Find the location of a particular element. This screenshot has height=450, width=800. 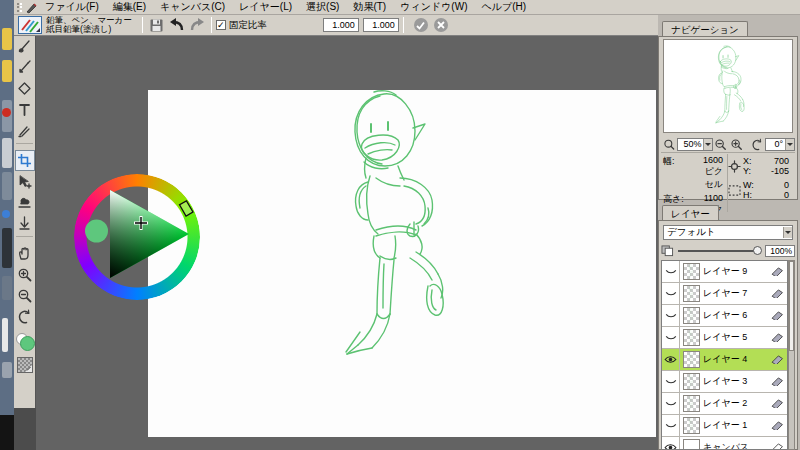

tool-stamp is located at coordinates (25, 202).